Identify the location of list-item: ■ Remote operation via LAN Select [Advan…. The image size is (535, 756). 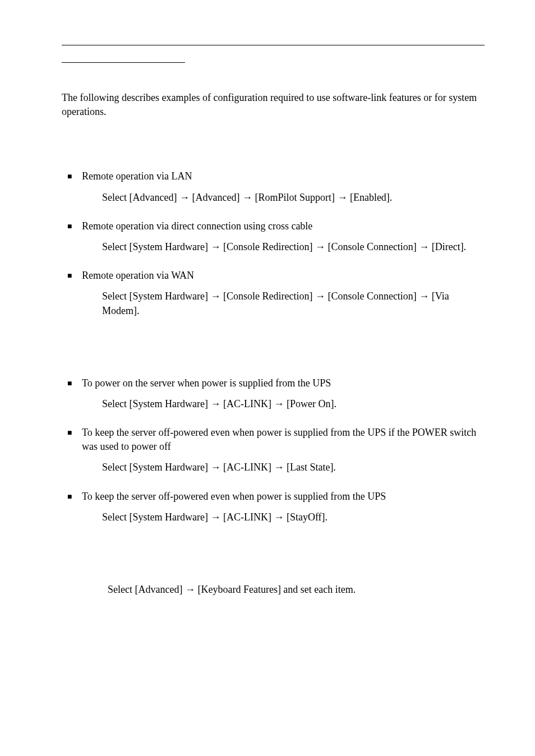
(273, 191).